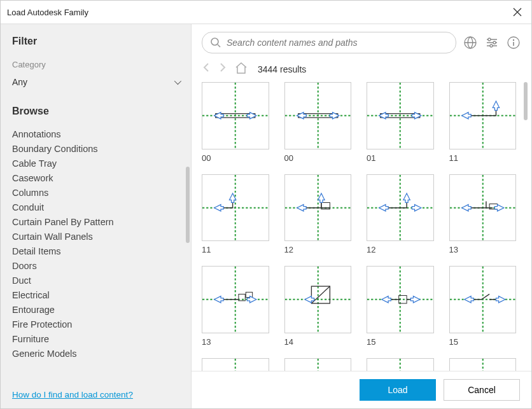 The width and height of the screenshot is (532, 409). What do you see at coordinates (95, 295) in the screenshot?
I see `browse-item: Electrical` at bounding box center [95, 295].